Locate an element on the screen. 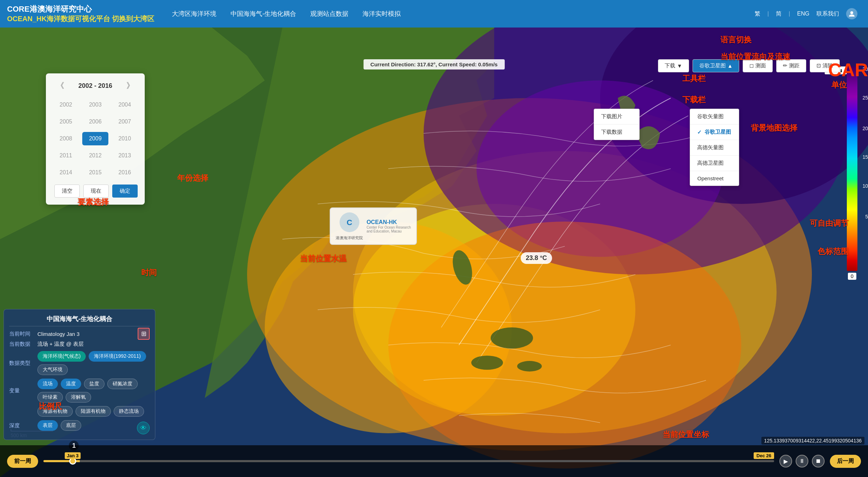 The width and height of the screenshot is (868, 477). year-cell-2008: 2008 is located at coordinates (66, 139).